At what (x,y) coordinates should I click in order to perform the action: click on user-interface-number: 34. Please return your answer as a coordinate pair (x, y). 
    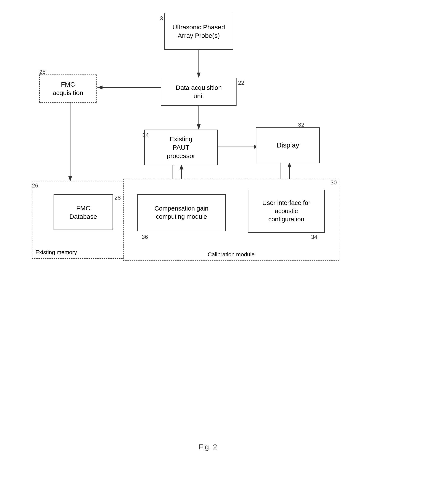
    Looking at the image, I should click on (314, 237).